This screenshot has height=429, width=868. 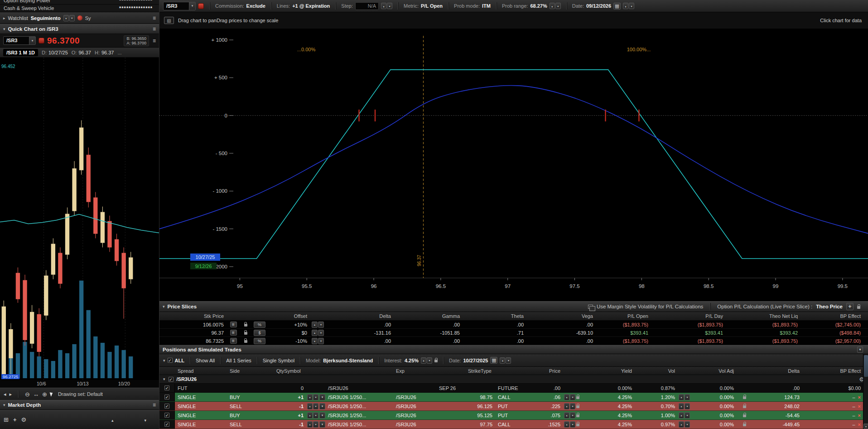 I want to click on scrollbar-thumb, so click(x=866, y=366).